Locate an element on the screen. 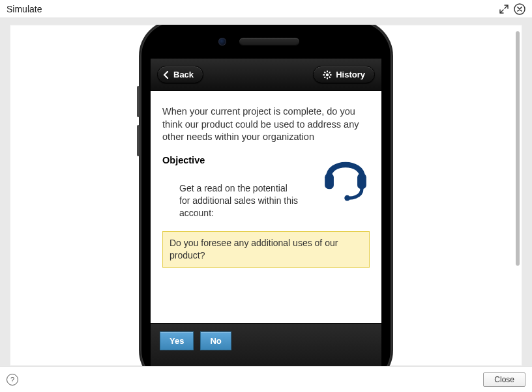 This screenshot has height=392, width=532. prompt-box: Do you foresee any additional uses of ou… is located at coordinates (266, 249).